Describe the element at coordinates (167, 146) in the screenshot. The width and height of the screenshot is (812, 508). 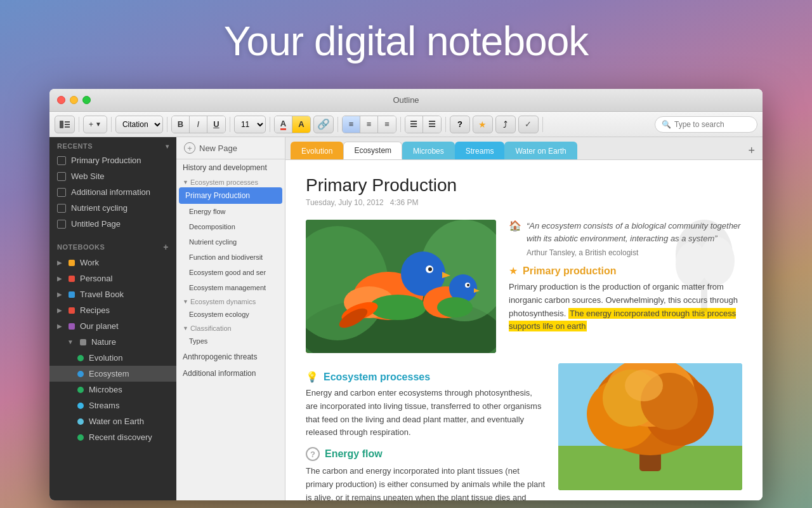
I see `recents-chevron-icon: ▾` at that location.